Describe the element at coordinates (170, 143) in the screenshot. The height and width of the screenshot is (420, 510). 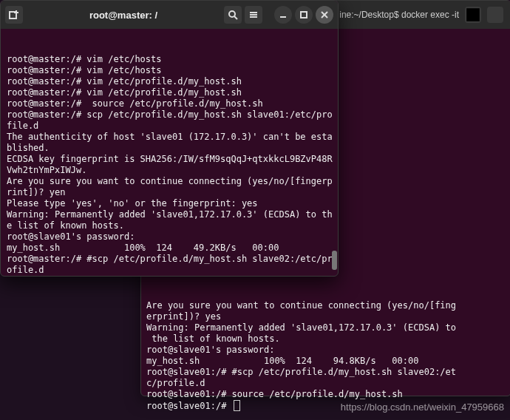
I see `terminal-line: The authenticity of host 'slave01 (172.1…` at that location.